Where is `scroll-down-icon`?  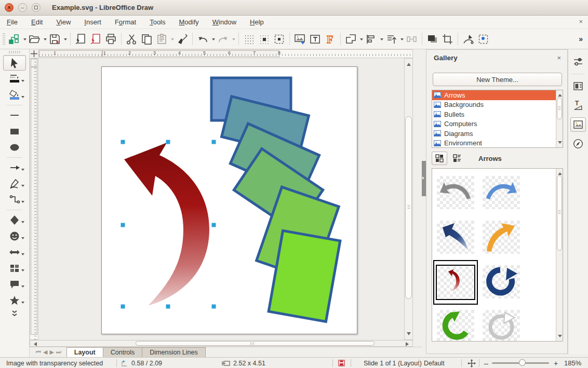
scroll-down-icon is located at coordinates (409, 335).